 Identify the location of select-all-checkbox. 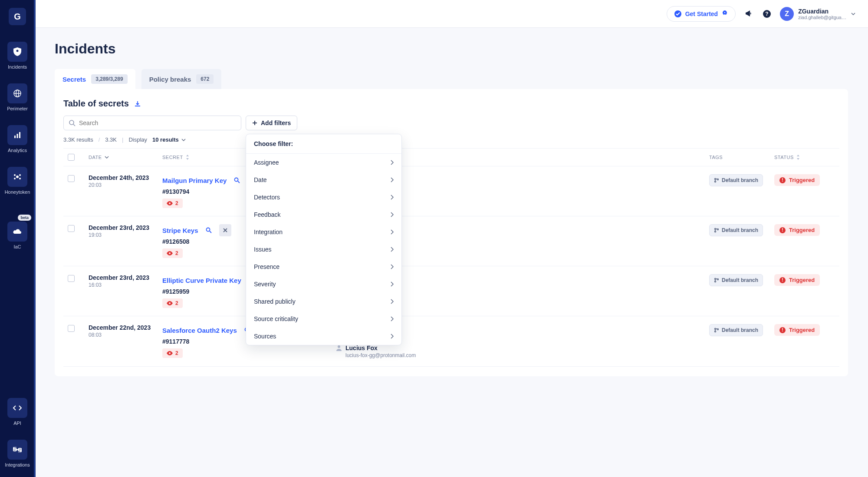
(71, 157).